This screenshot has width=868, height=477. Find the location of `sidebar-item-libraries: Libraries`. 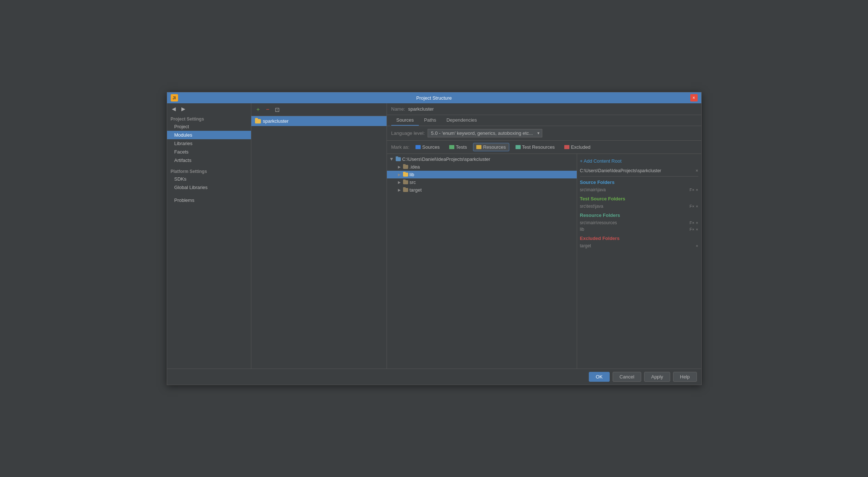

sidebar-item-libraries: Libraries is located at coordinates (209, 144).